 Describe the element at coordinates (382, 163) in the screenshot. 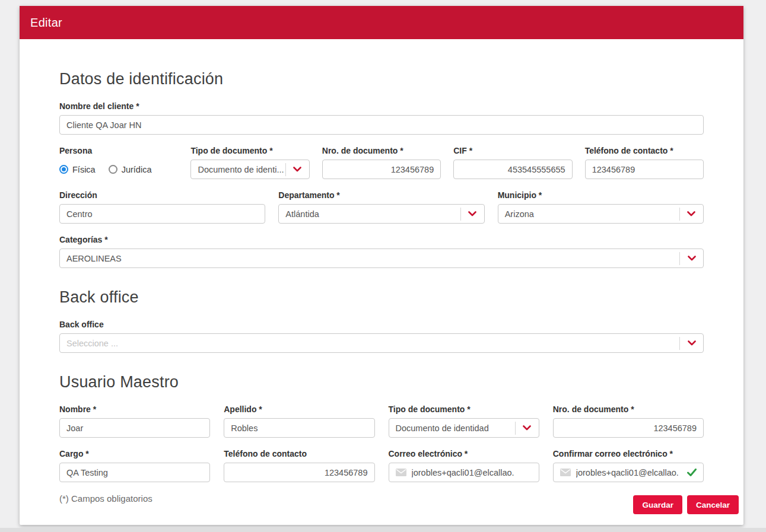

I see `nro-documento-field: Nro. de documento *` at that location.